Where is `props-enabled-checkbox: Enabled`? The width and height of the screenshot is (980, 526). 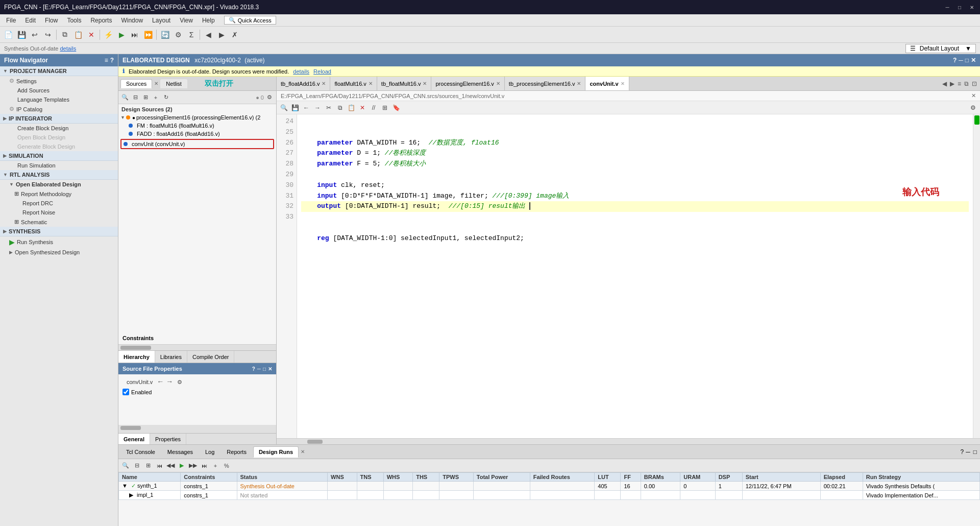
props-enabled-checkbox: Enabled is located at coordinates (197, 392).